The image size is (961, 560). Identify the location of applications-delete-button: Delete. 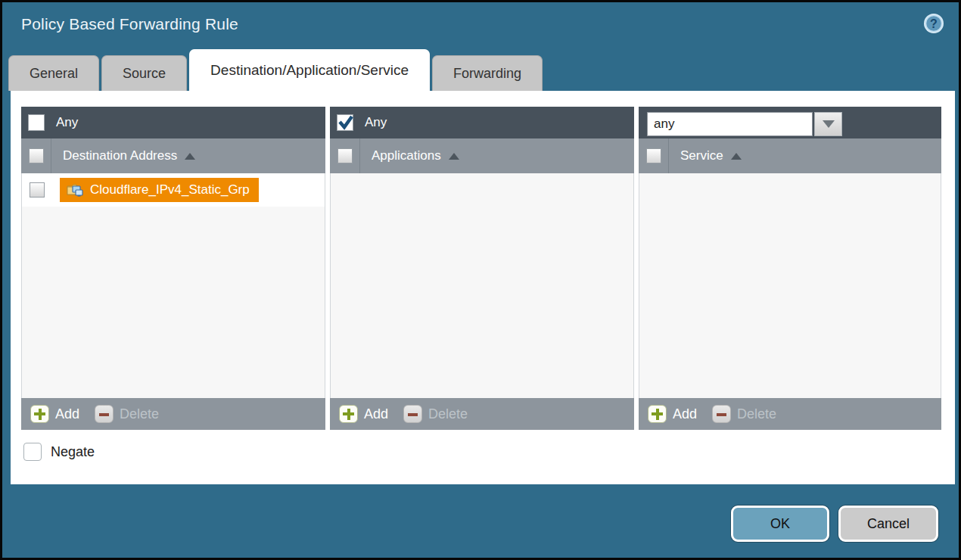
(436, 414).